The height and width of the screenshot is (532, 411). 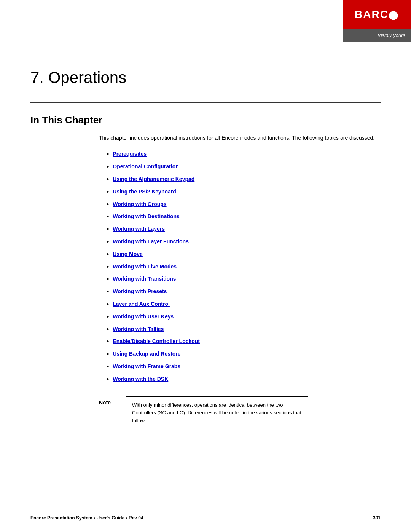 I want to click on toc-link-12: Layer and Aux Control, so click(x=141, y=304).